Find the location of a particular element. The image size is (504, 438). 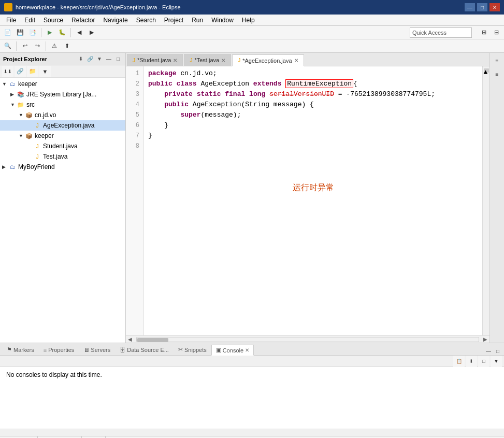

forward-button: ▶ is located at coordinates (92, 33).